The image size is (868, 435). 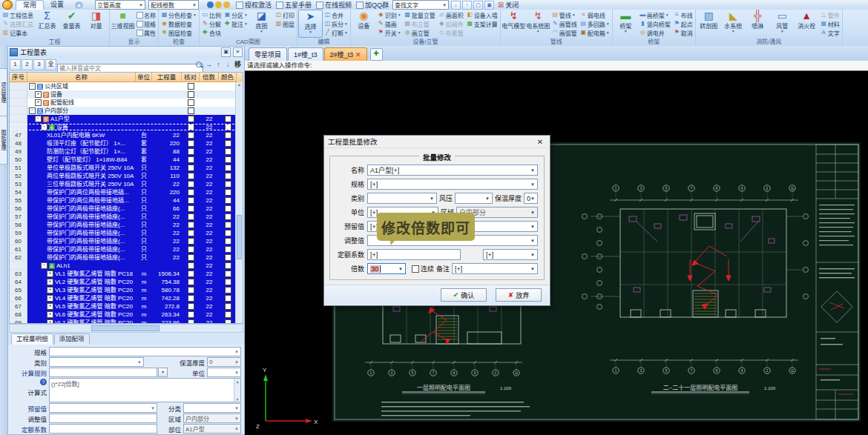 I want to click on ribbon-button: ▭比例, so click(x=211, y=15).